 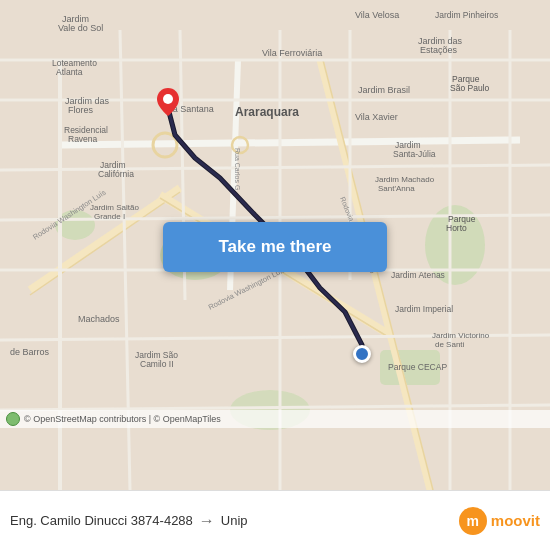 What do you see at coordinates (396, 188) in the screenshot?
I see `svg-text: Sant'Anna` at bounding box center [396, 188].